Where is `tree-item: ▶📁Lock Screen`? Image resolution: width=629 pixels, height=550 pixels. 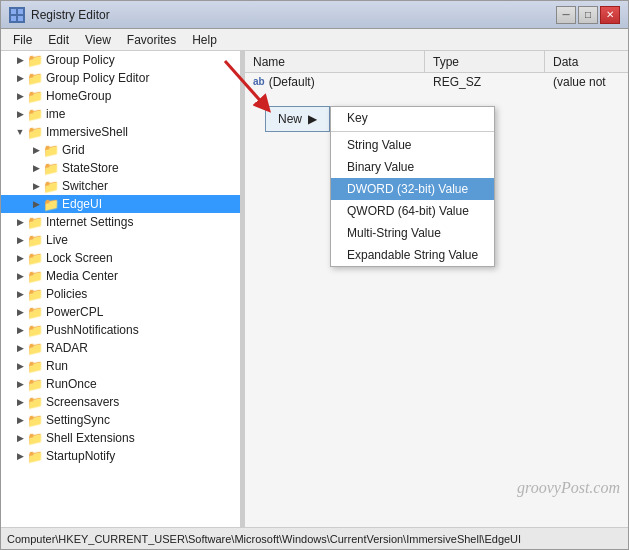 tree-item: ▶📁Lock Screen is located at coordinates (120, 258).